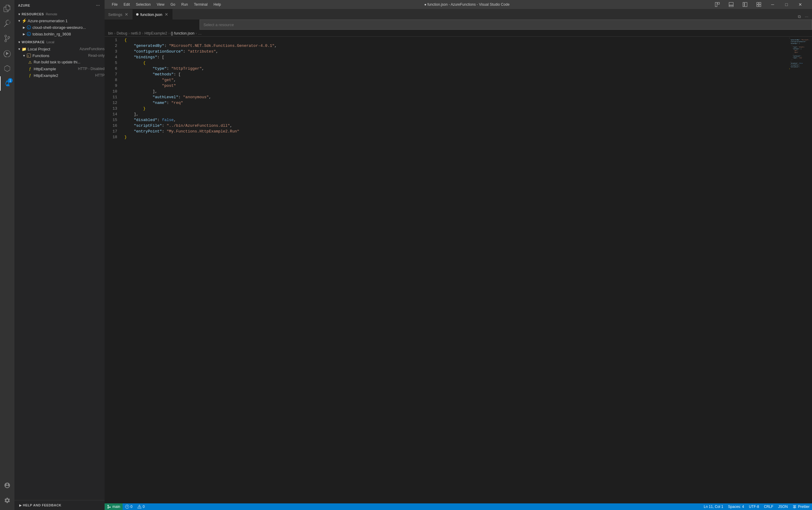  What do you see at coordinates (714, 507) in the screenshot?
I see `cursor-position-label: Ln 11, Col 1` at bounding box center [714, 507].